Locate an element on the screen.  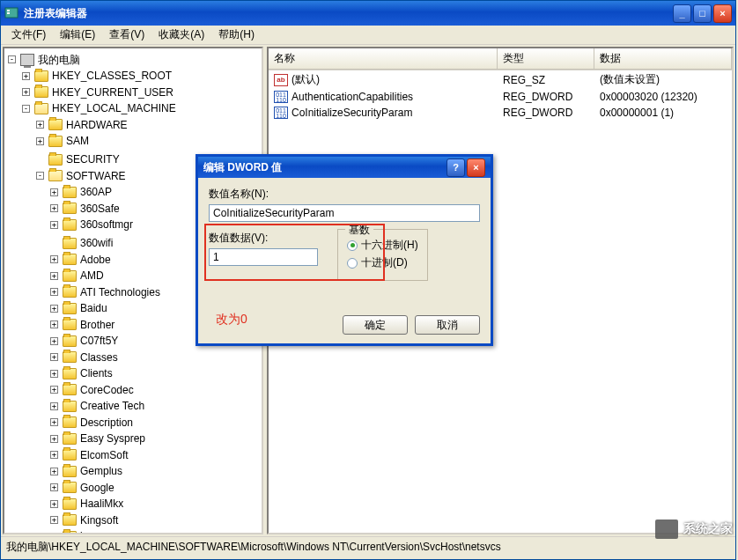
menu-file: 文件(F) is located at coordinates (28, 35).